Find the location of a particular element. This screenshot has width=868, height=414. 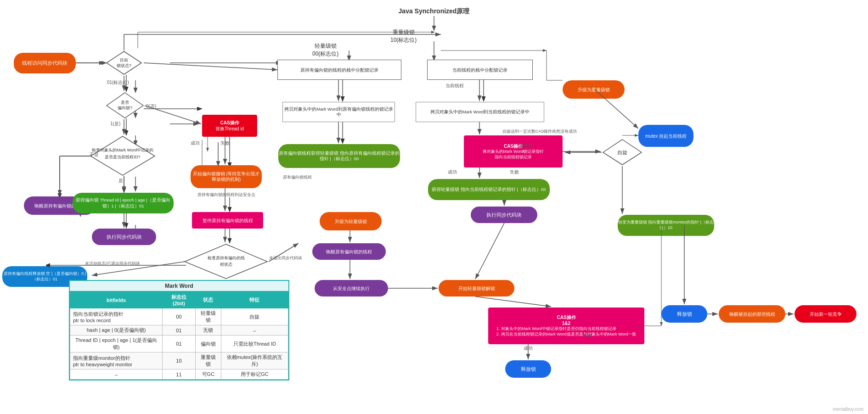

col-state: 状态 is located at coordinates (208, 300).